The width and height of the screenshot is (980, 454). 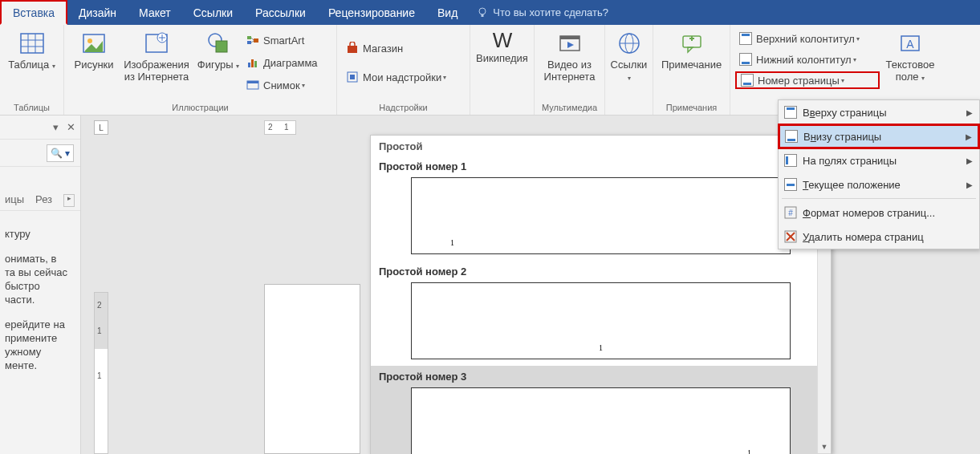 What do you see at coordinates (32, 107) in the screenshot?
I see `group-tables-label: Таблицы` at bounding box center [32, 107].